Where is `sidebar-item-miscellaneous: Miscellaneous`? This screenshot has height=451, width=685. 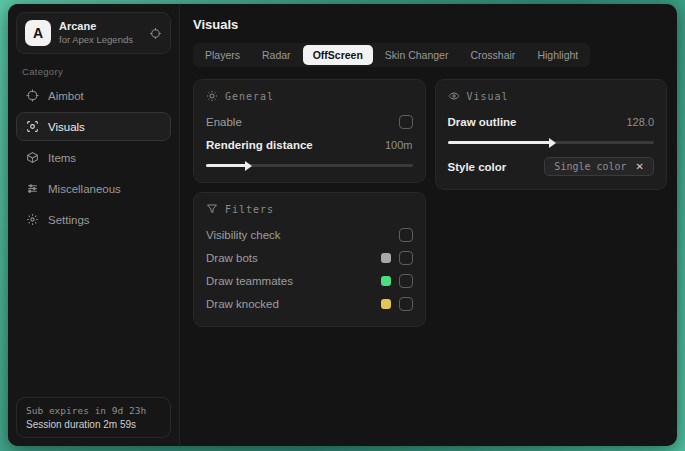
sidebar-item-miscellaneous: Miscellaneous is located at coordinates (94, 188).